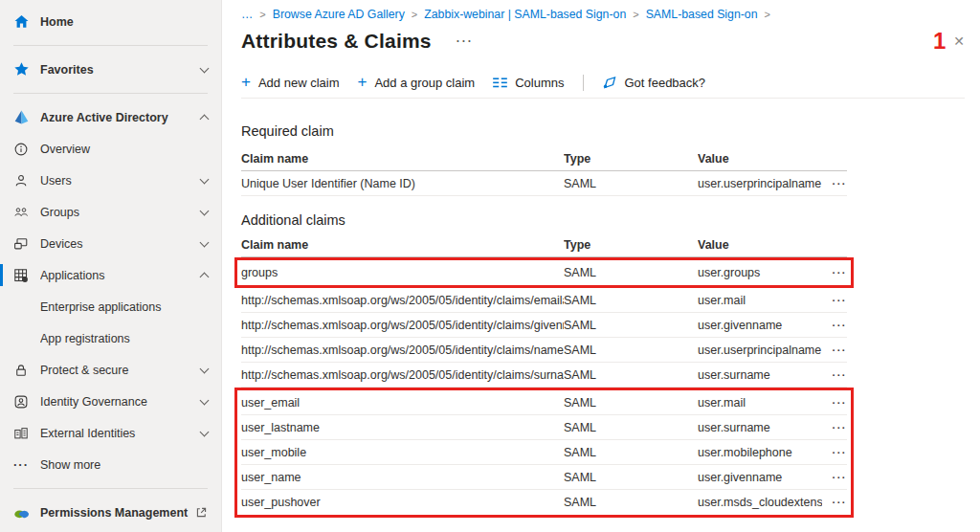 The height and width of the screenshot is (532, 980). Describe the element at coordinates (290, 82) in the screenshot. I see `add-new-claim-button: + Add new claim` at that location.